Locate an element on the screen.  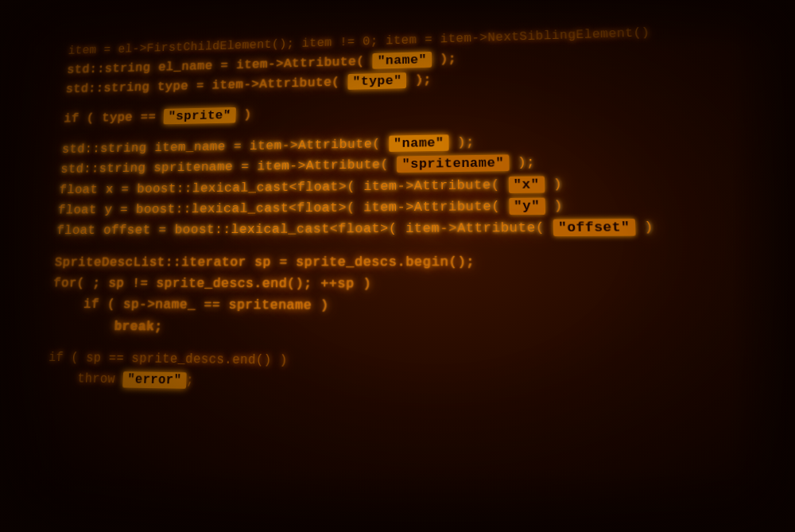
edge-blur-bottom is located at coordinates (398, 500).